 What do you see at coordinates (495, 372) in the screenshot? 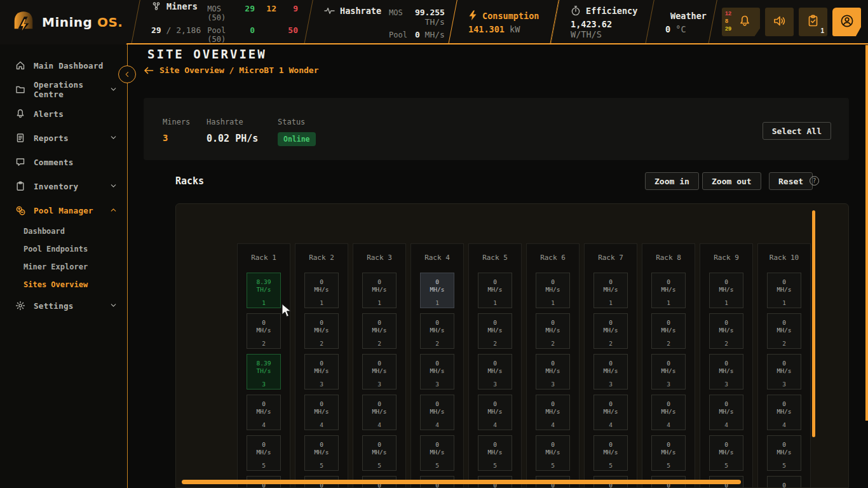
I see `miner-cell-rack-5-3: 0MH/s3` at bounding box center [495, 372].